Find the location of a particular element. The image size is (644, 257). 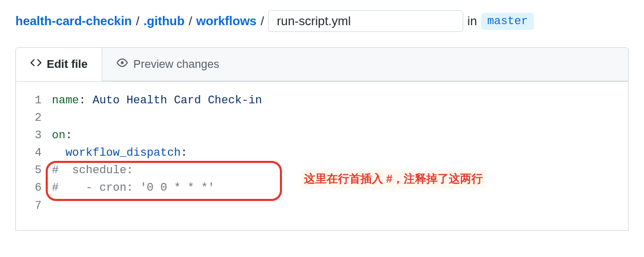

tab-filler is located at coordinates (431, 65).